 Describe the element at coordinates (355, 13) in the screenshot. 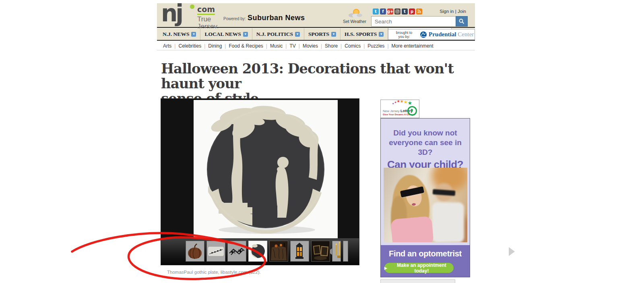

I see `sun-cloud-icon` at that location.